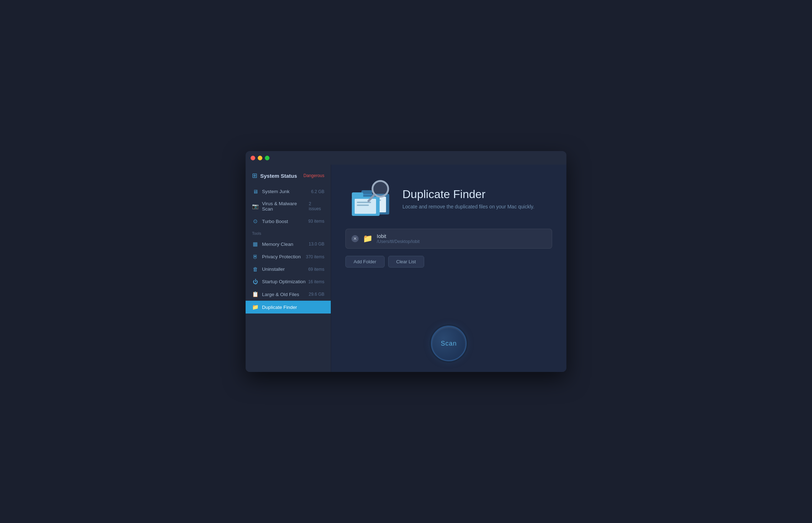 The image size is (812, 523). Describe the element at coordinates (285, 206) in the screenshot. I see `virus-malware-label: Virus & Malware Scan` at that location.